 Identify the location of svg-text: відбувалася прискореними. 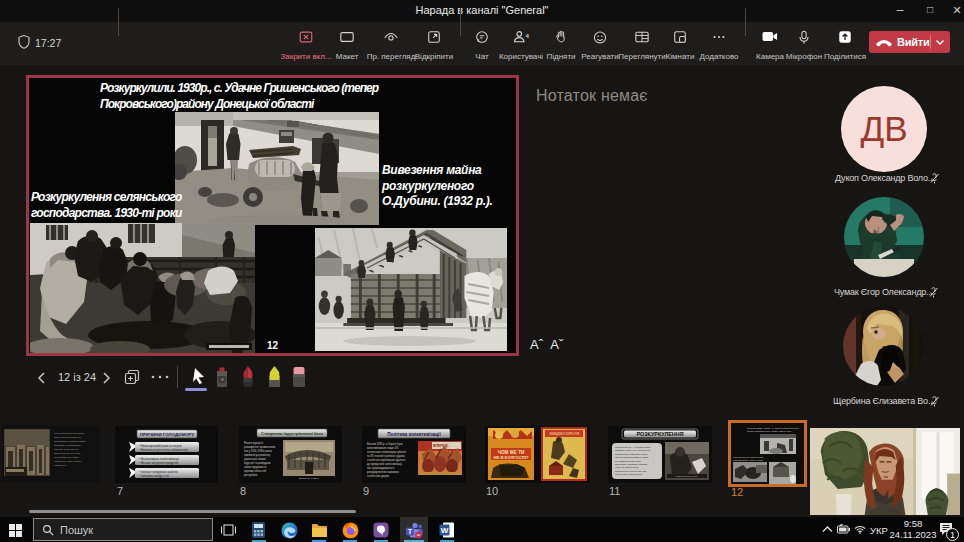
(70, 442).